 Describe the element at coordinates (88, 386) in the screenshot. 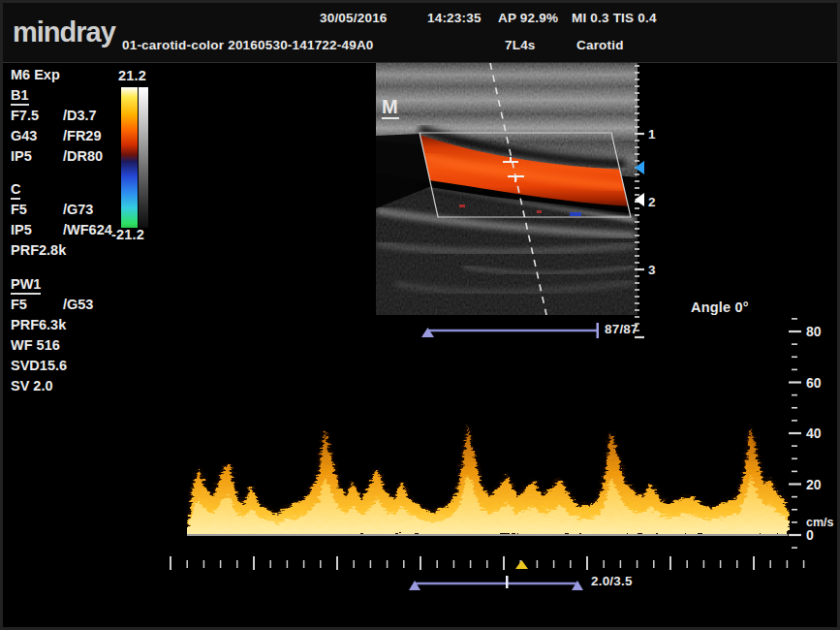

I see `pw-sample-volume: SV 2.0` at that location.